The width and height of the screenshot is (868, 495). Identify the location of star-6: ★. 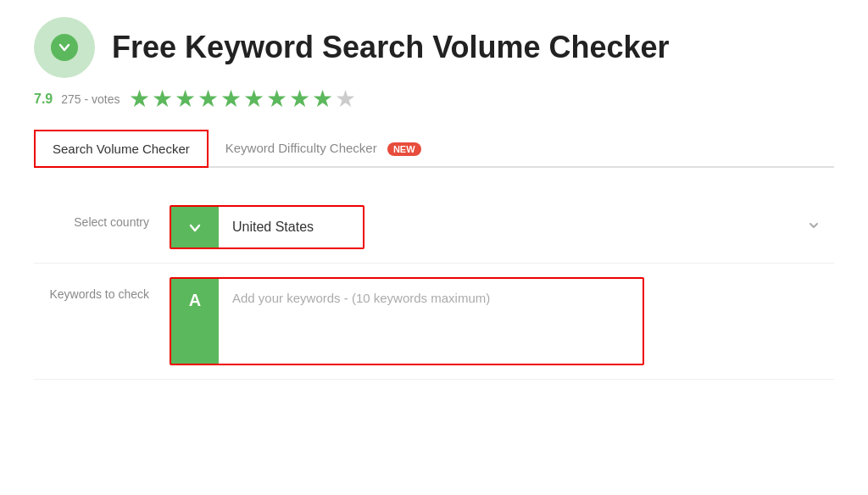
(254, 98).